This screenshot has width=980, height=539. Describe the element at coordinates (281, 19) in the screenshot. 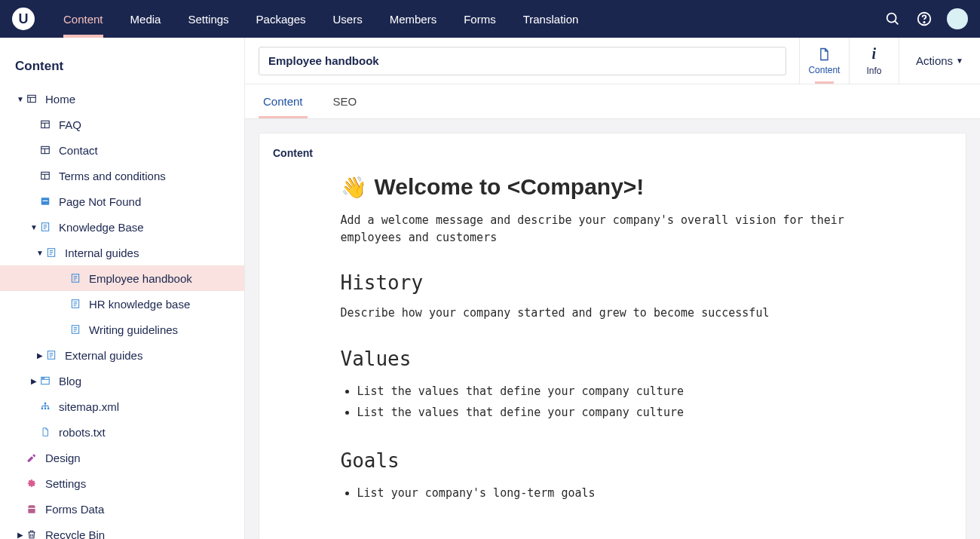

I see `nav-packages: Packages` at that location.